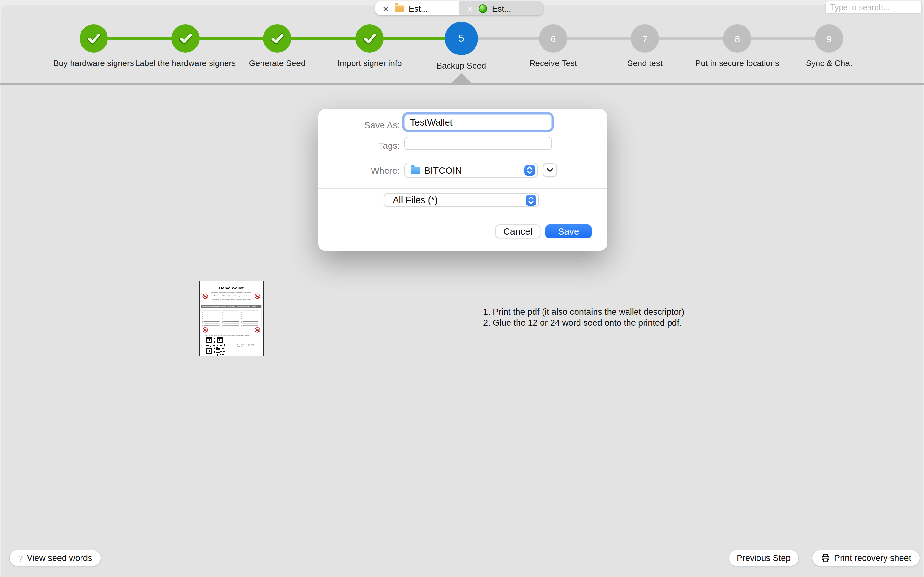 Image resolution: width=924 pixels, height=577 pixels. I want to click on step-number: 5, so click(461, 39).